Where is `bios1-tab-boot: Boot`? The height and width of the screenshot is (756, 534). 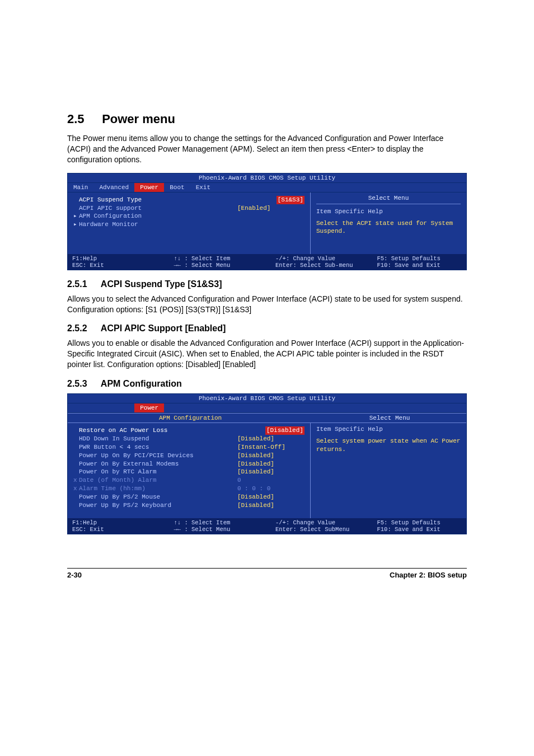
bios1-tab-boot: Boot is located at coordinates (177, 187).